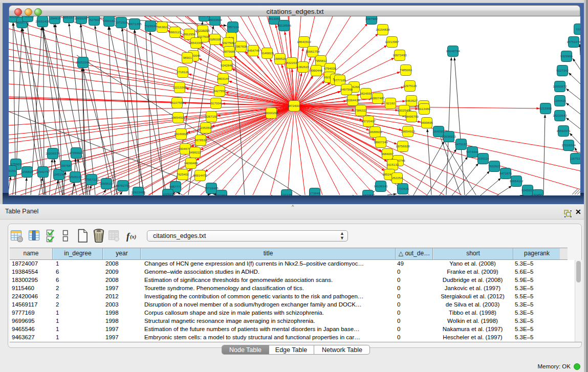 The image size is (588, 372). Describe the element at coordinates (122, 23) in the screenshot. I see `svg-text: 1071915` at that location.